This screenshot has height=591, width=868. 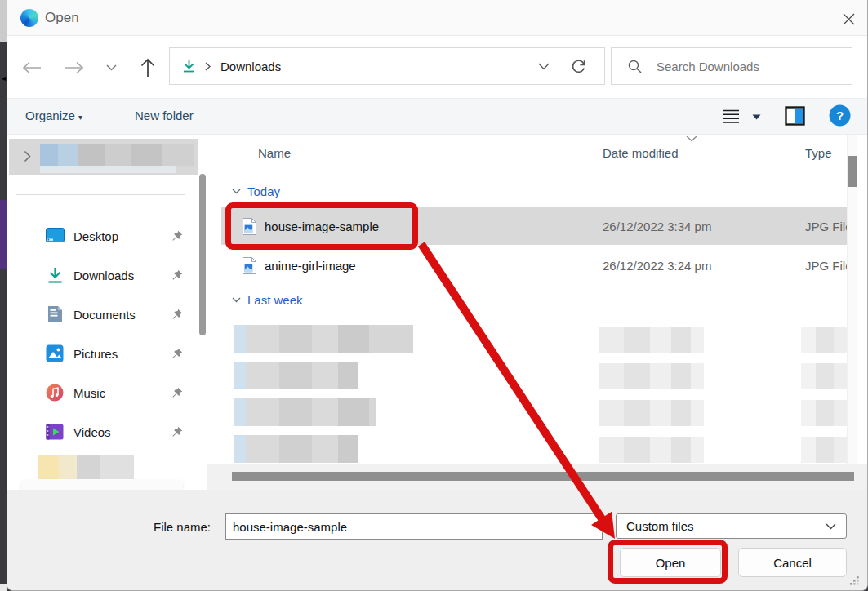 What do you see at coordinates (55, 393) in the screenshot?
I see `music-icon` at bounding box center [55, 393].